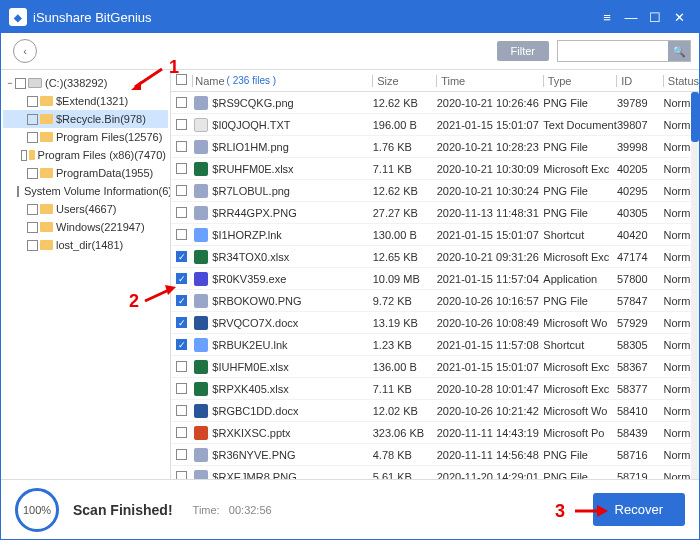 This screenshot has height=540, width=700. Describe the element at coordinates (435, 367) in the screenshot. I see `file-row: $IUHFM0E.xlsx136.00 B2021-01-15 15:01:07…` at that location.